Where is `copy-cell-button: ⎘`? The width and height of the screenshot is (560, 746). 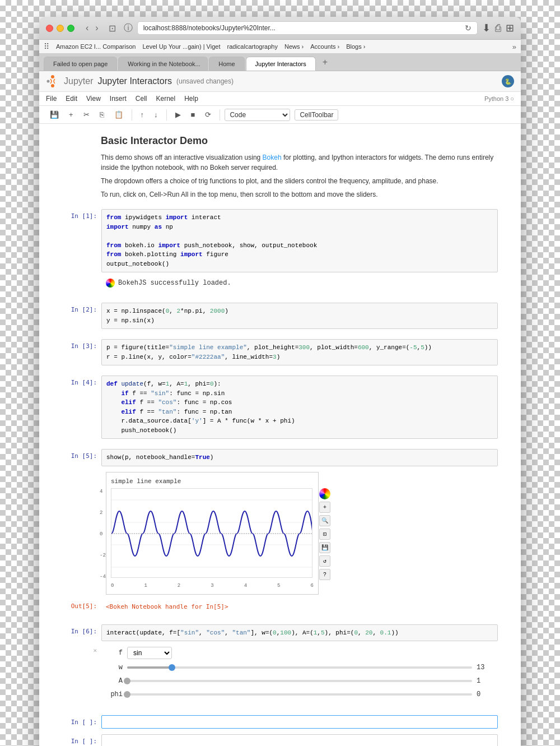
copy-cell-button: ⎘ is located at coordinates (102, 114).